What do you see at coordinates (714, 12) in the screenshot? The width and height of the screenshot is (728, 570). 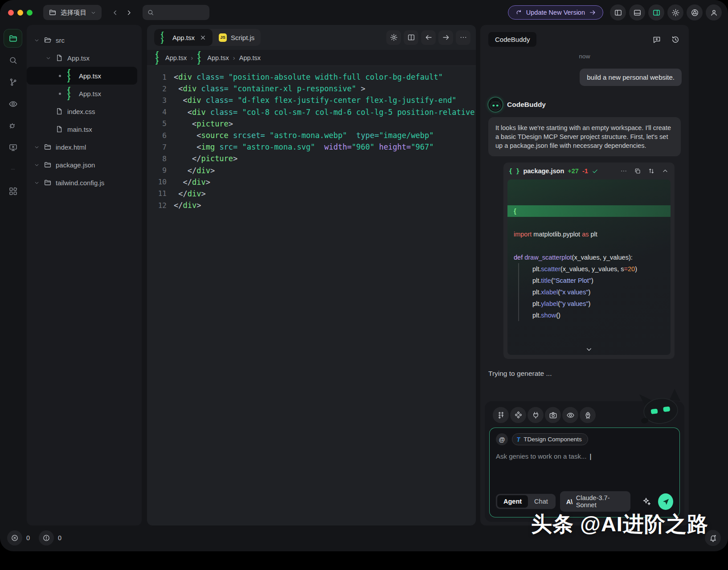 I see `user-icon` at bounding box center [714, 12].